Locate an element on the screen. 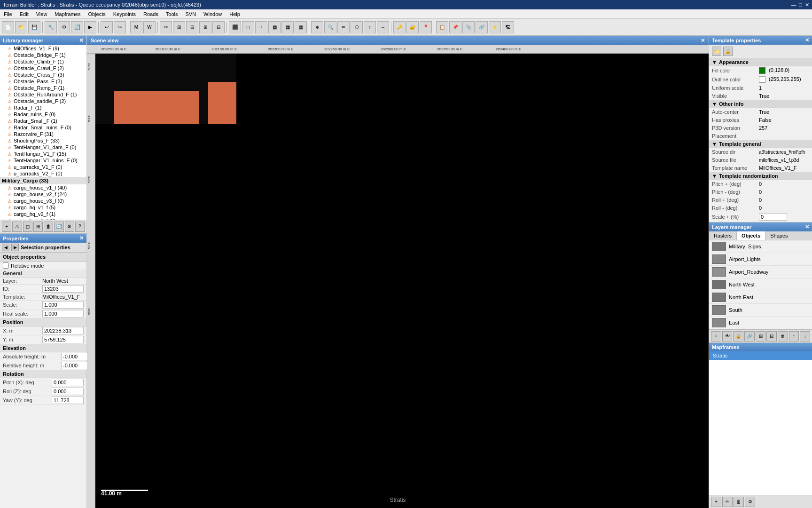 The image size is (812, 508). lib-item-obstacle-bridge: ⚠ Obstacle_Bridge_F (1) is located at coordinates (43, 55).